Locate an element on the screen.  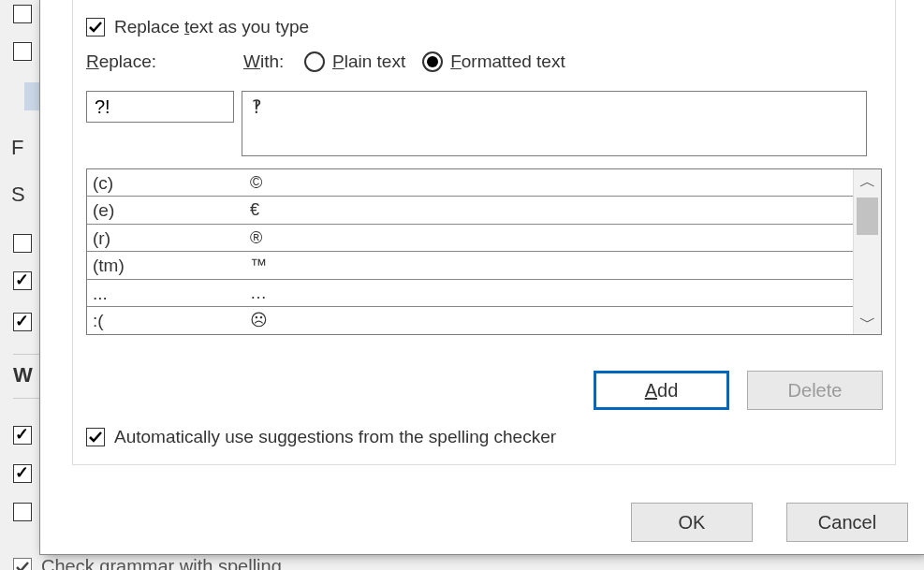
cell-with: ® is located at coordinates (550, 238).